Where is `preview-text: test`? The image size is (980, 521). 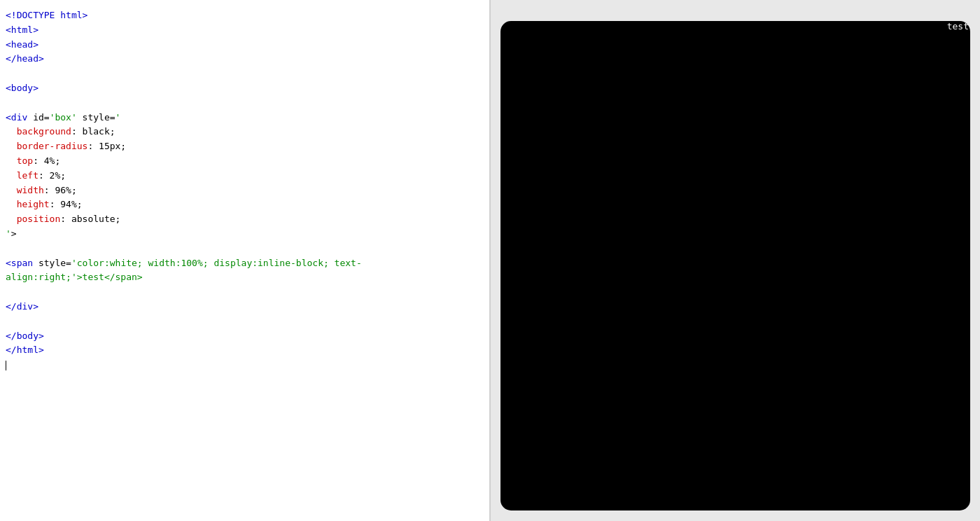
preview-text: test is located at coordinates (735, 27).